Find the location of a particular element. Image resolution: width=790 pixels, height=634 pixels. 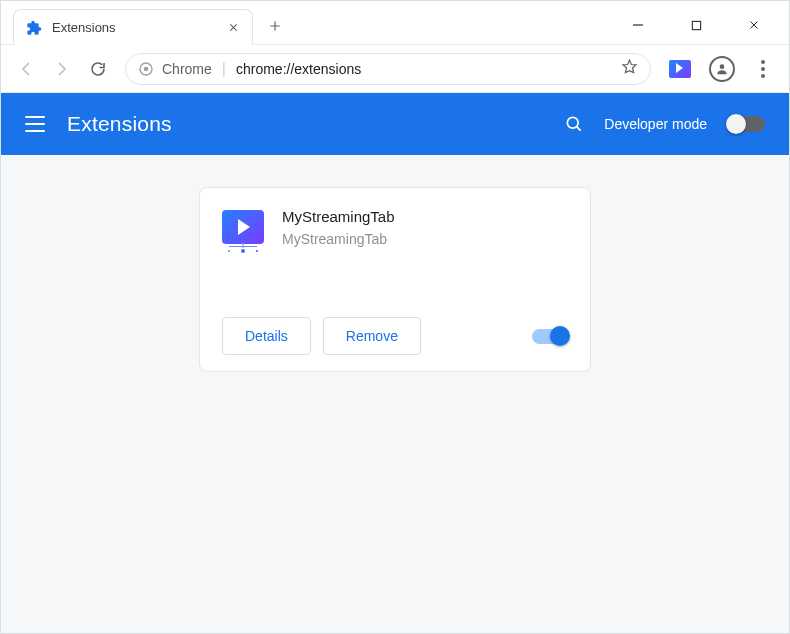

back-button is located at coordinates (26, 69).